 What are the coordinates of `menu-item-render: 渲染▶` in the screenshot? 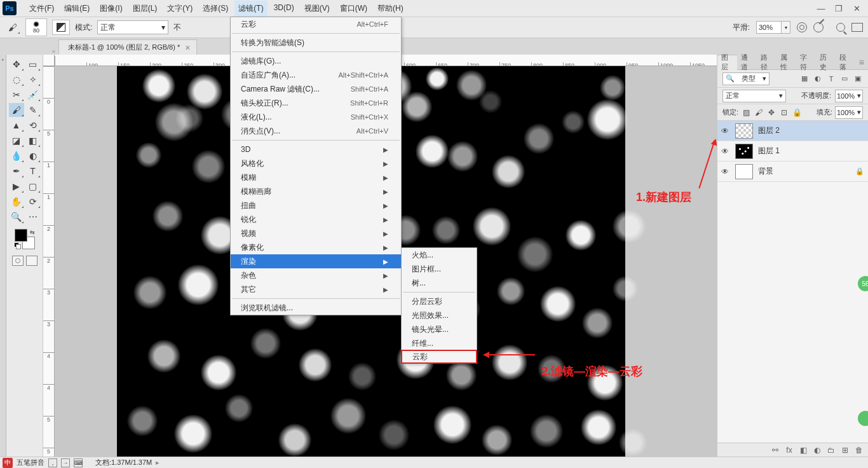 It's located at (316, 261).